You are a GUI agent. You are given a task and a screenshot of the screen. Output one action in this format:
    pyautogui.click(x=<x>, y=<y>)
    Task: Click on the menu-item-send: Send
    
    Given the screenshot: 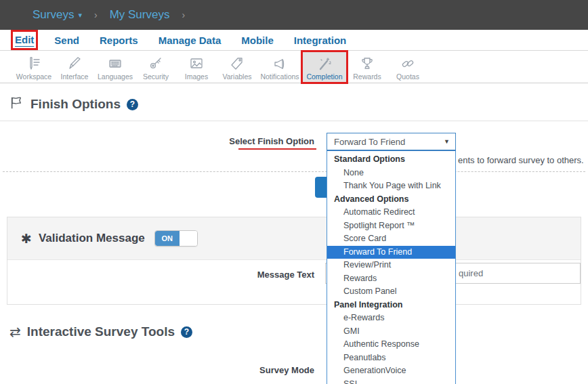 What is the action you would take?
    pyautogui.click(x=66, y=41)
    